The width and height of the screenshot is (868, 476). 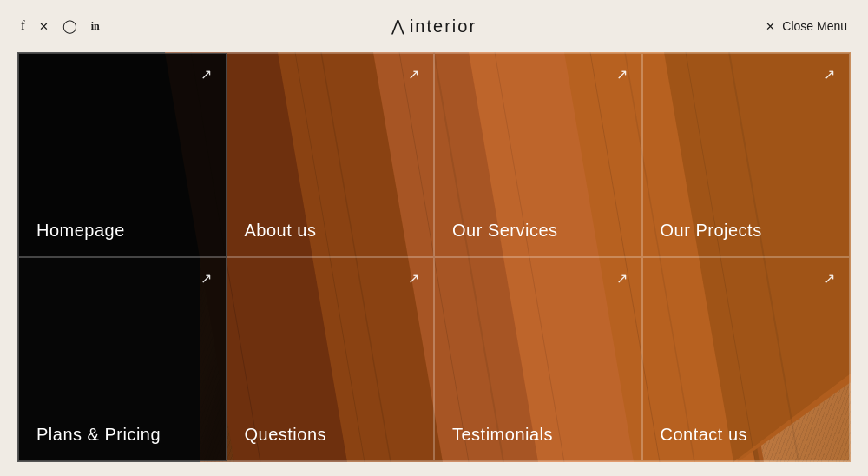 What do you see at coordinates (746, 155) in the screenshot?
I see `nav-item-our-projects: ↗ Our Projects` at bounding box center [746, 155].